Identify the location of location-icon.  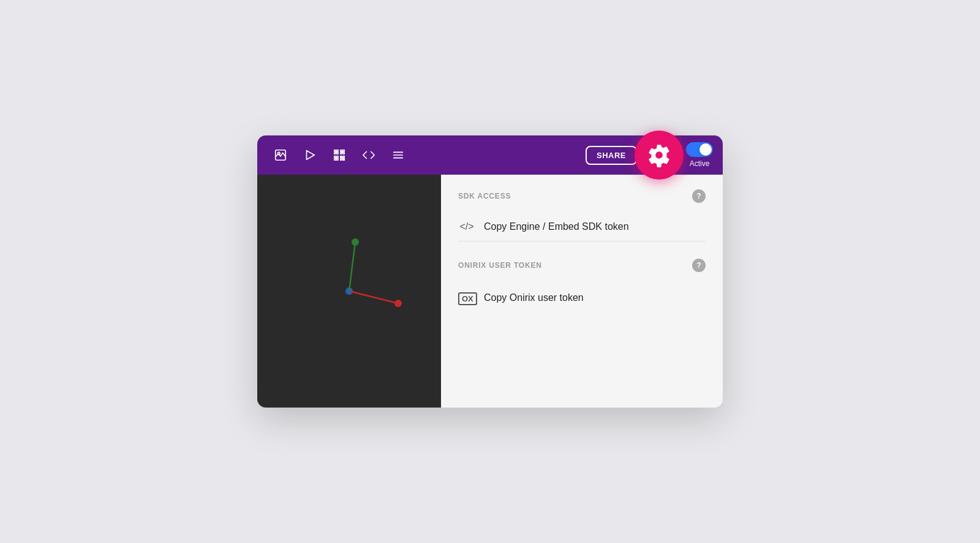
(281, 155).